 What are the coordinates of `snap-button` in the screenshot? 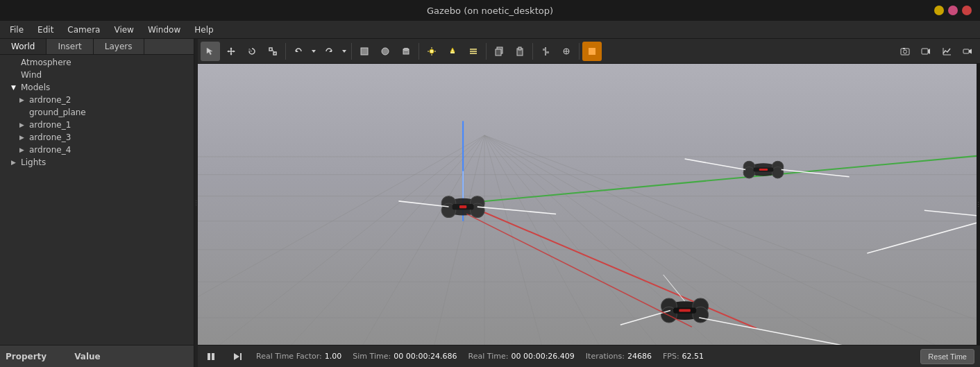 It's located at (566, 51).